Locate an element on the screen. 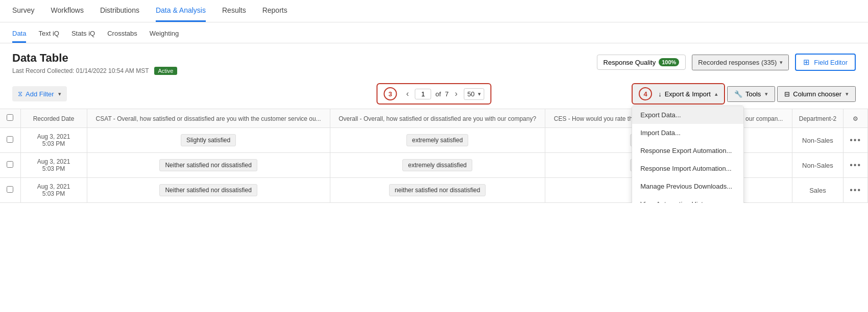  active-badge: Active is located at coordinates (166, 71).